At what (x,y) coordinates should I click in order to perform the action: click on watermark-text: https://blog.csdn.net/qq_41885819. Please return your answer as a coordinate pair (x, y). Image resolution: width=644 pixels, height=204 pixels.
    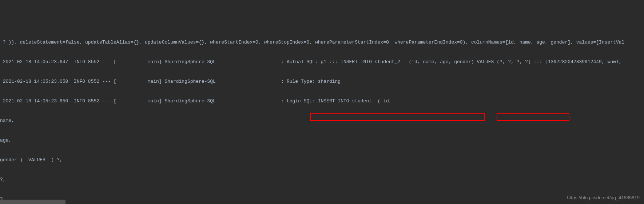
    Looking at the image, I should click on (604, 198).